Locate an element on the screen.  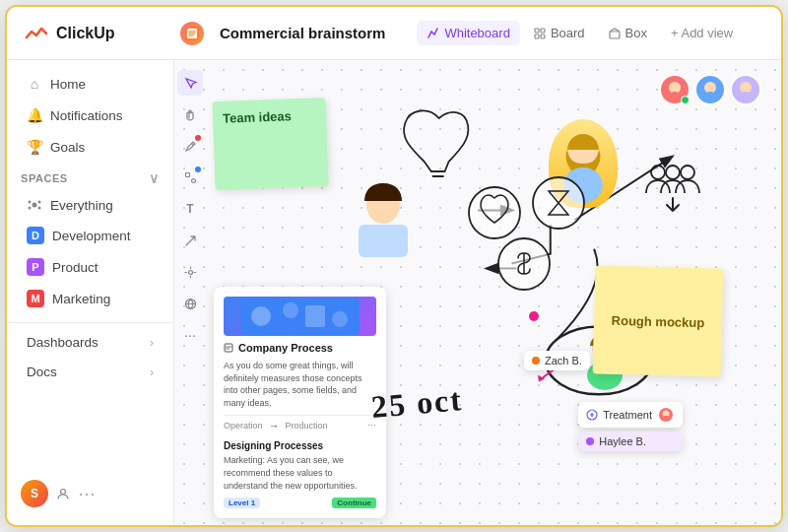
home-icon: ⌂ is located at coordinates (34, 84).